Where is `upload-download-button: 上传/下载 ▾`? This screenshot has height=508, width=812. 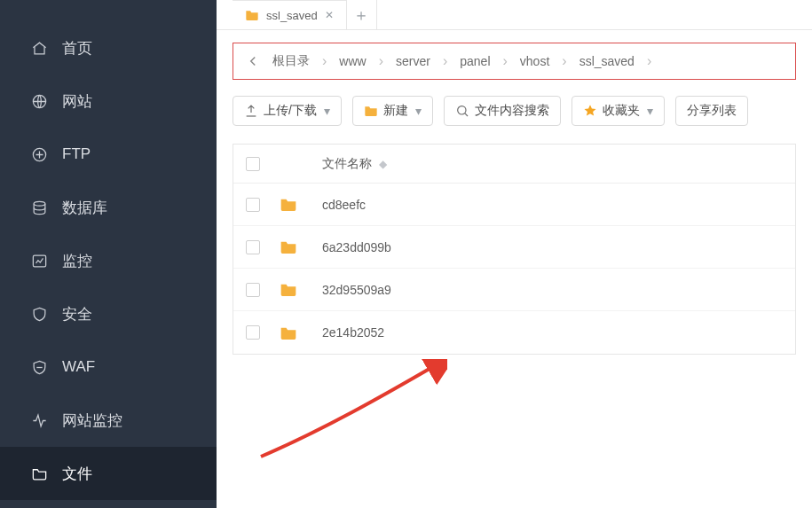 upload-download-button: 上传/下载 ▾ is located at coordinates (288, 111).